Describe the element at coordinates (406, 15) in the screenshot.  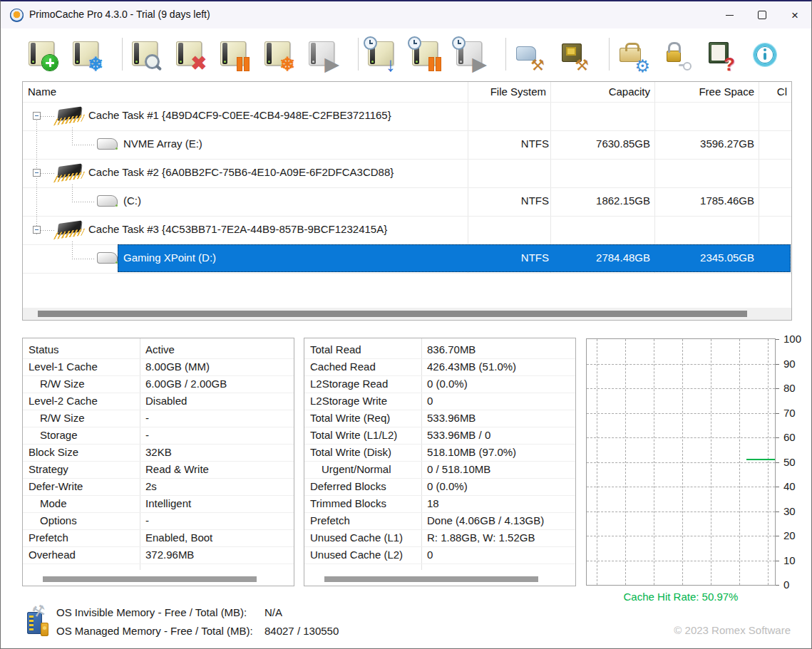
I see `titlebar: PrimoCache Pro 4.3.0 - Trial (9 days lef…` at that location.